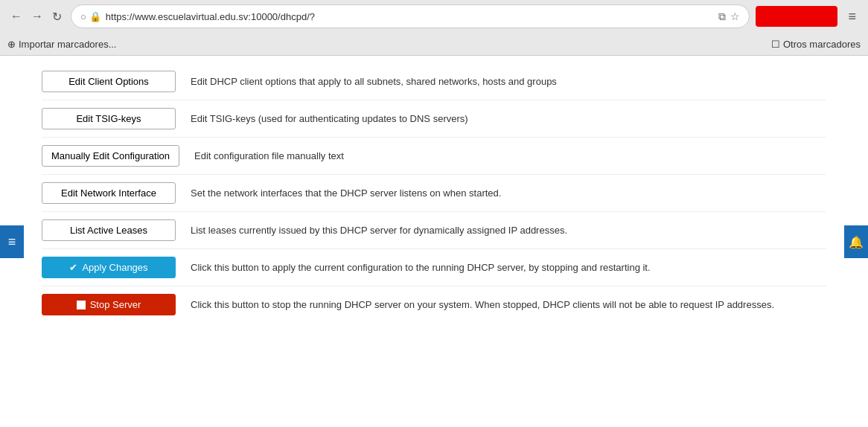  What do you see at coordinates (508, 193) in the screenshot?
I see `edit-network-interface-description: Set the network interfaces that the DHCP…` at bounding box center [508, 193].